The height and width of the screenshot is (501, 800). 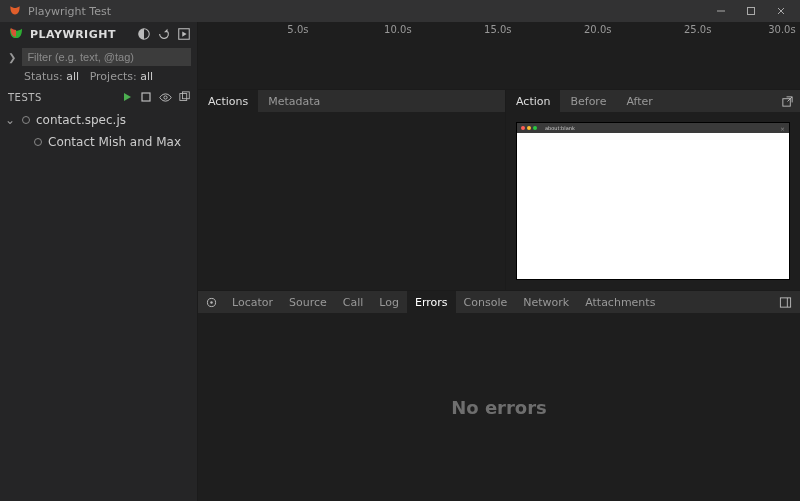 I want to click on actions-tabs: Actions Metadata, so click(x=352, y=101).